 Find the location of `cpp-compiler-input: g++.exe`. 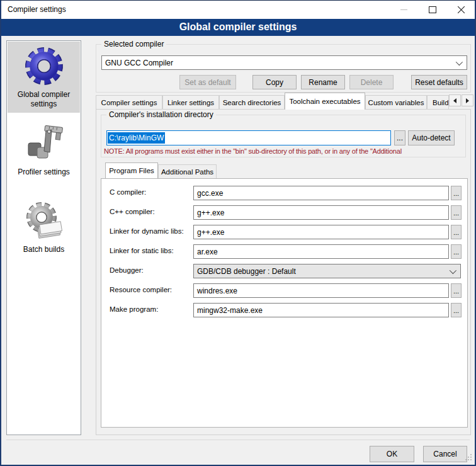

cpp-compiler-input: g++.exe is located at coordinates (321, 213).